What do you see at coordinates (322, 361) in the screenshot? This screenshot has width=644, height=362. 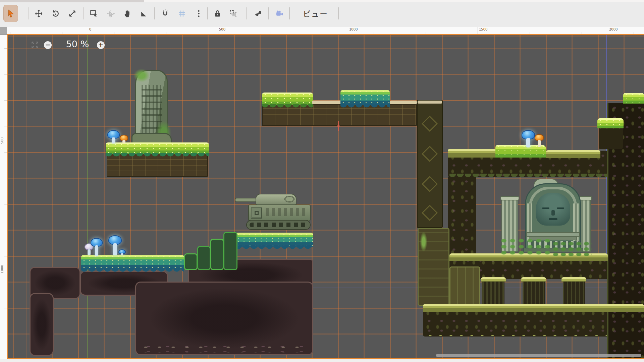 I see `window-bottom-strip` at bounding box center [322, 361].